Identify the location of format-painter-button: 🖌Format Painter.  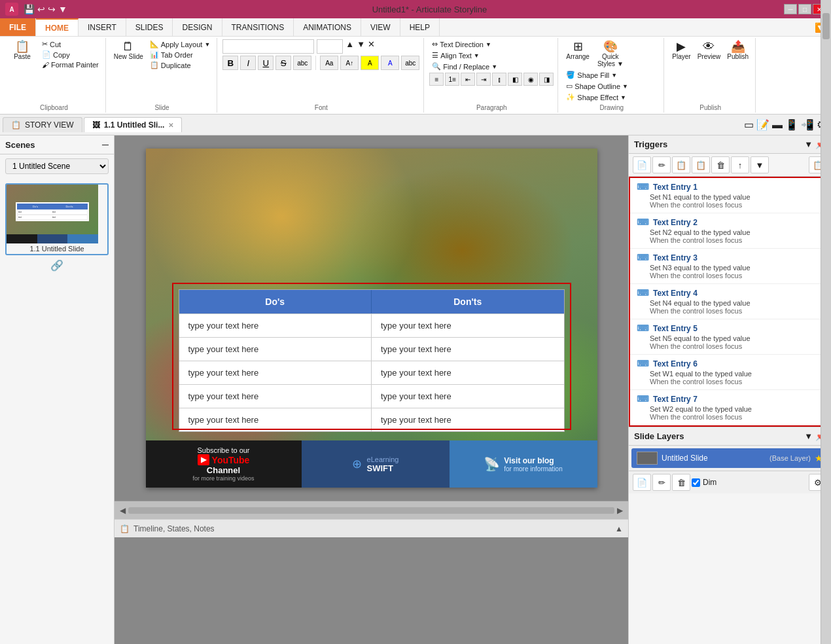
(71, 65).